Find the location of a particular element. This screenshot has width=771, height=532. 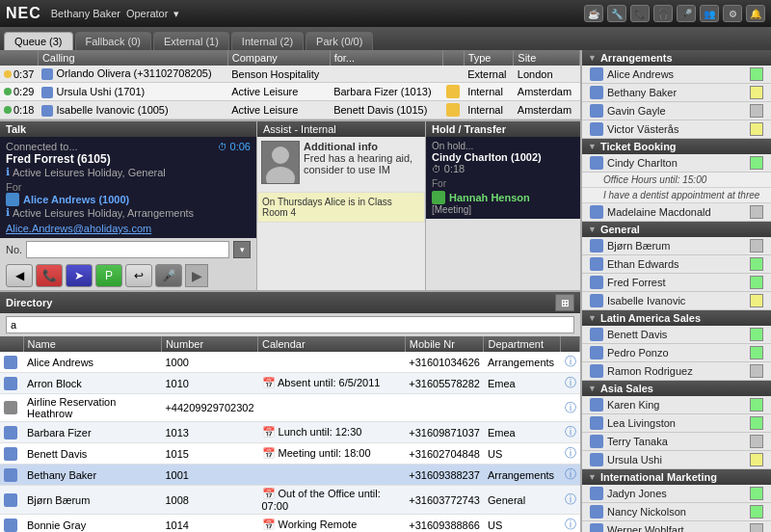

dropdown-arrow-icon: ▾ is located at coordinates (176, 13).